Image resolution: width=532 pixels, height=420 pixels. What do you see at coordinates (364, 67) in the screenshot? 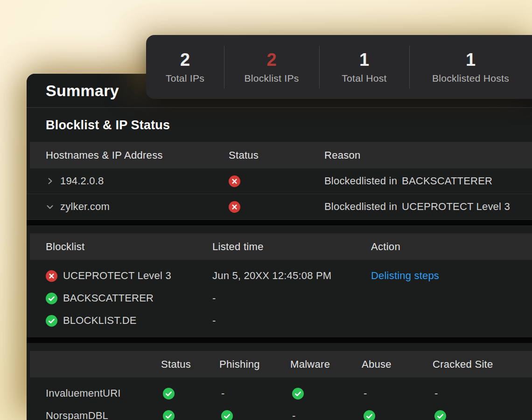
I see `stat-total-host: 1 Total Host` at bounding box center [364, 67].